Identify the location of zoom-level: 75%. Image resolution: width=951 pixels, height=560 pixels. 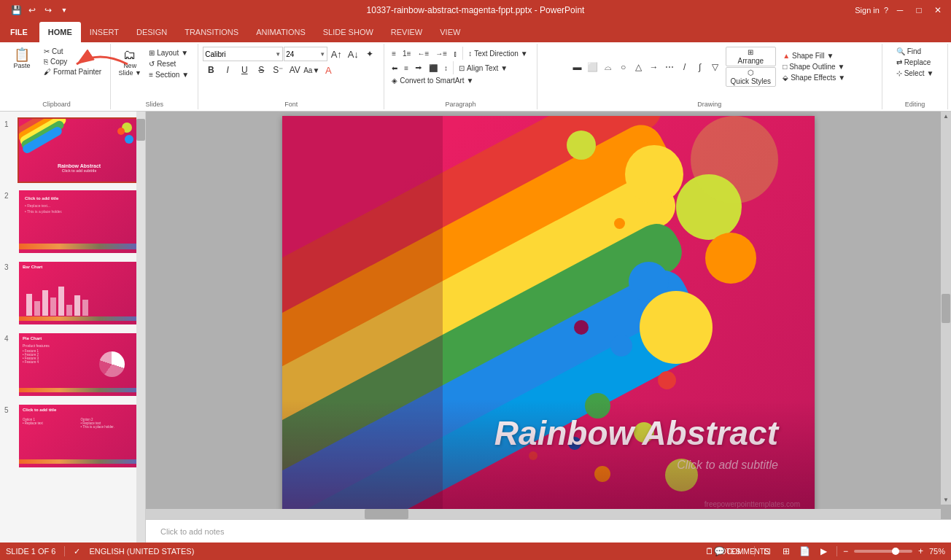
(937, 551).